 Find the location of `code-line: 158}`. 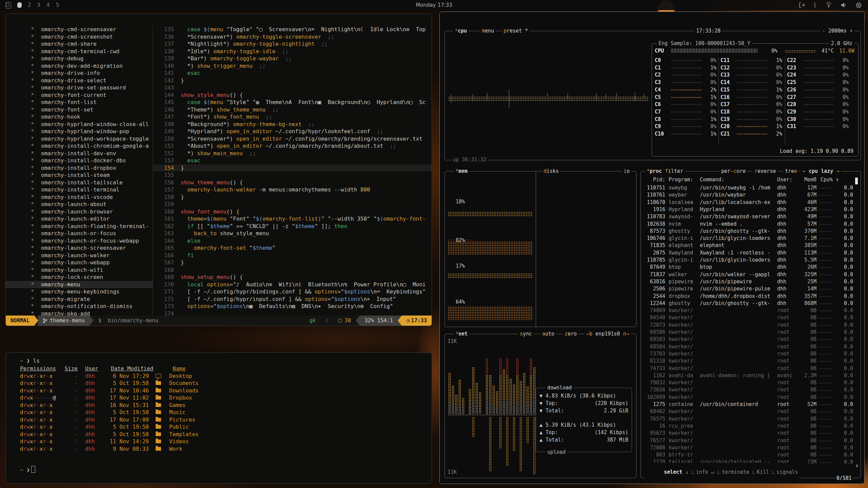

code-line: 158} is located at coordinates (292, 197).